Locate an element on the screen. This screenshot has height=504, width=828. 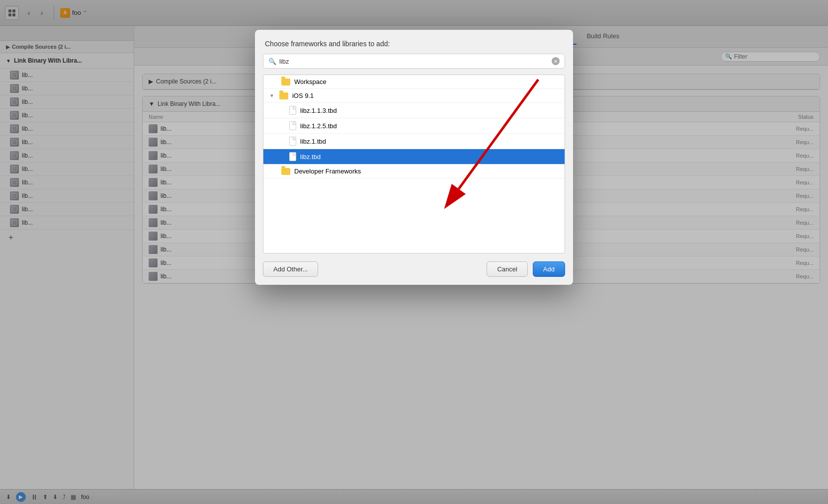
modal-search-icon: 🔍 is located at coordinates (272, 62).